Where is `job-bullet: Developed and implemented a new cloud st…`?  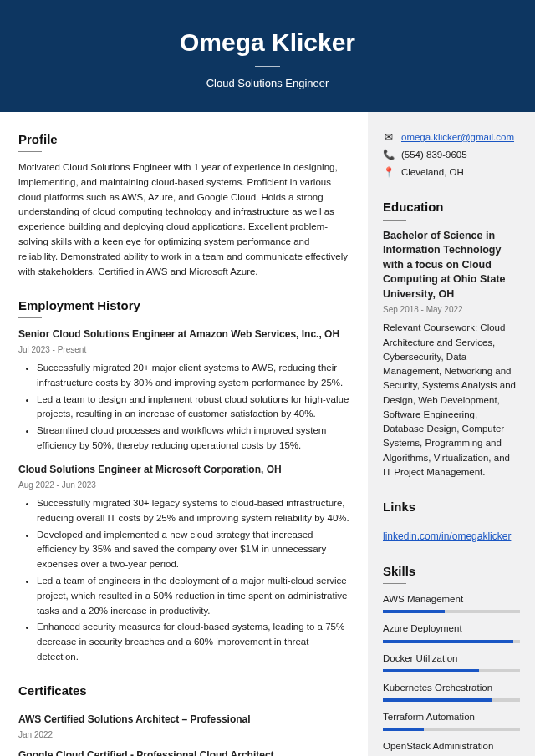
job-bullet: Developed and implemented a new cloud st… is located at coordinates (194, 550).